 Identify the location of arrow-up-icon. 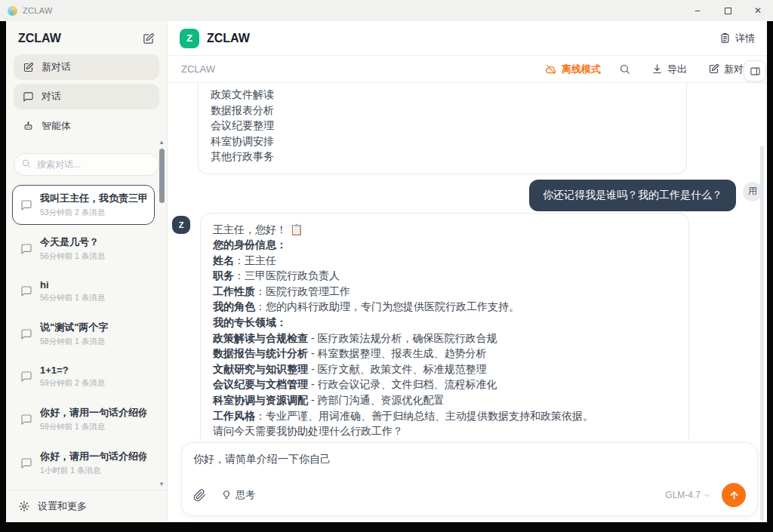
(734, 495).